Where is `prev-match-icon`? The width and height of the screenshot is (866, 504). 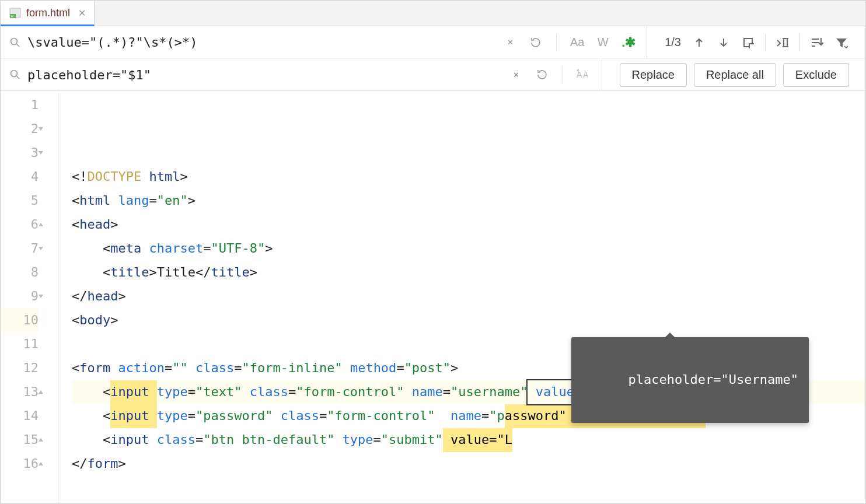 prev-match-icon is located at coordinates (699, 43).